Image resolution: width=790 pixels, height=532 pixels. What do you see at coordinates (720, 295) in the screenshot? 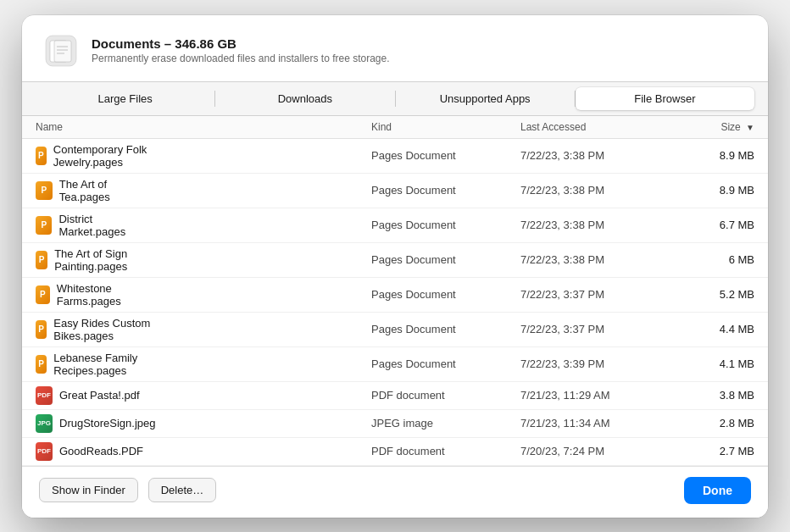
I see `file-size-cell: 5.2 MB` at bounding box center [720, 295].